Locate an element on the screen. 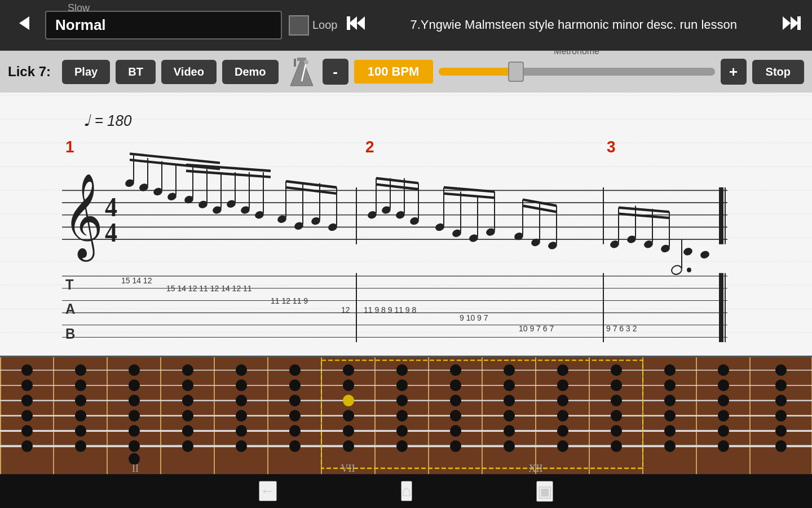 This screenshot has width=812, height=508. svg-text: 2 is located at coordinates (370, 147).